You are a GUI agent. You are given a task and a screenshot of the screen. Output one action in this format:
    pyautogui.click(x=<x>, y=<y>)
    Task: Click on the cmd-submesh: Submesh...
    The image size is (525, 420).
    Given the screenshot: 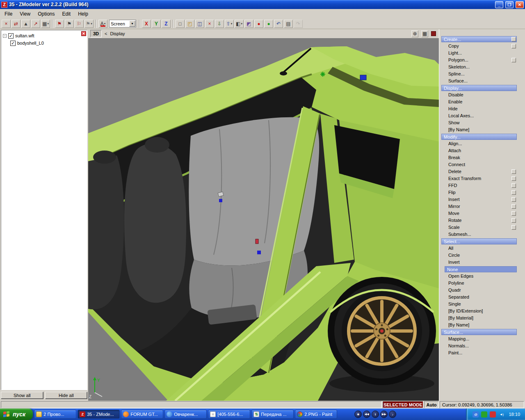 What is the action you would take?
    pyautogui.click(x=482, y=235)
    